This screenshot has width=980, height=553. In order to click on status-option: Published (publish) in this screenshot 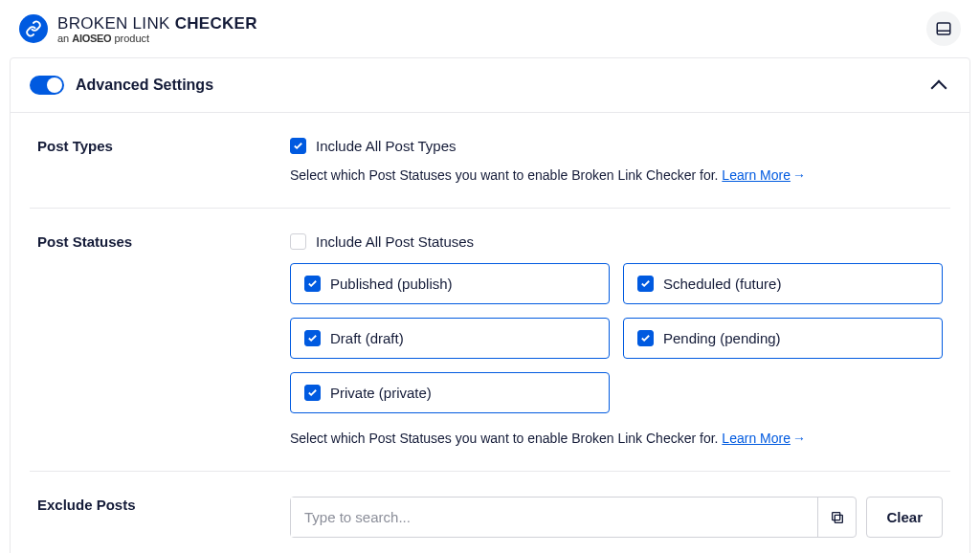, I will do `click(450, 283)`.